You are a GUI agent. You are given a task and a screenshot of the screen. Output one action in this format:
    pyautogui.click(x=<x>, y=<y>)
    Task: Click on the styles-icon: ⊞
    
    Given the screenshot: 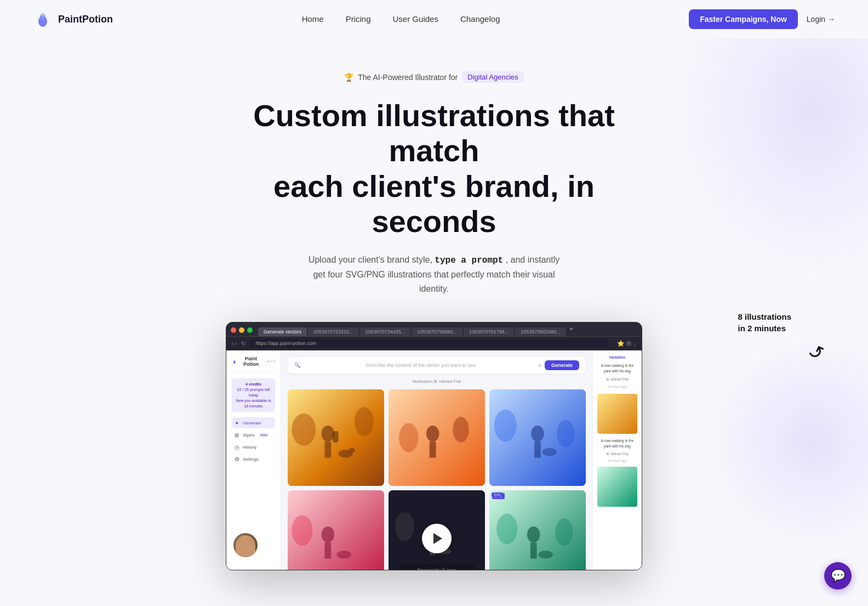 What is the action you would take?
    pyautogui.click(x=237, y=435)
    